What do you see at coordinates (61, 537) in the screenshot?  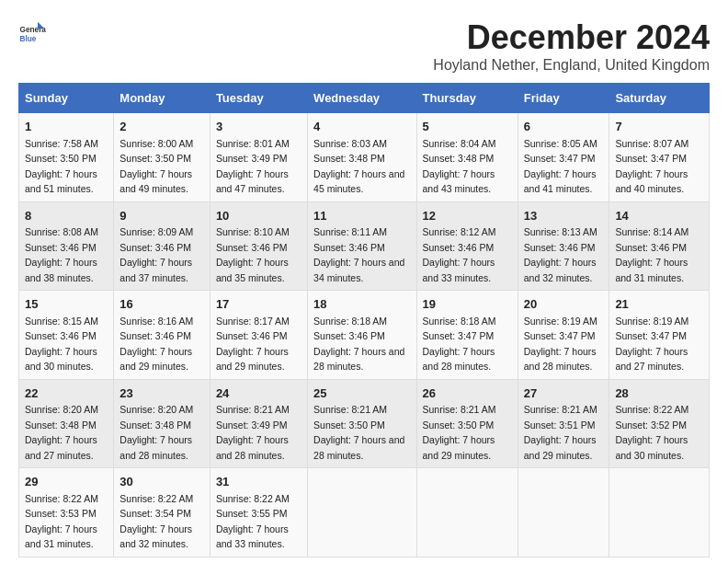 I see `cell-daylight: Daylight: 7 hours and 31 minutes.` at bounding box center [61, 537].